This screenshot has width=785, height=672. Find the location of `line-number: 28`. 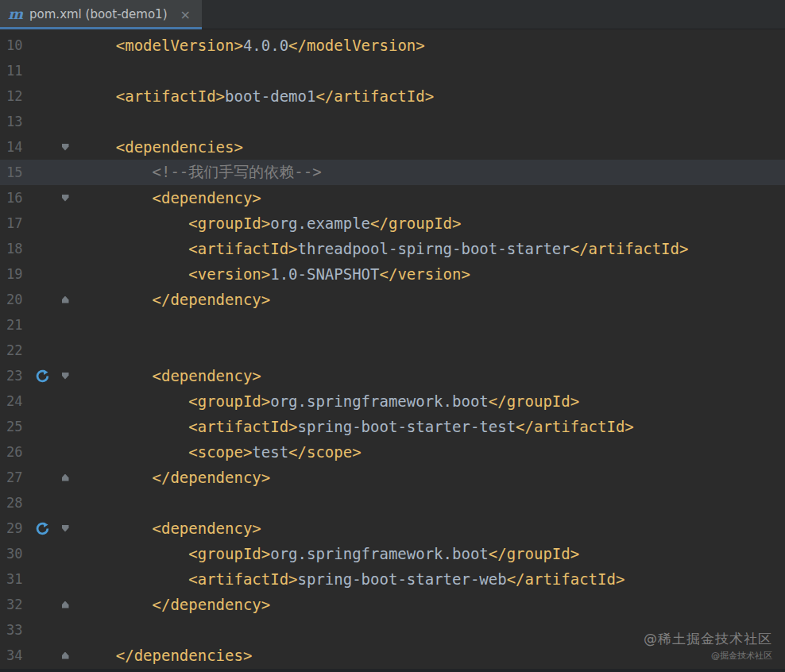

line-number: 28 is located at coordinates (15, 503).